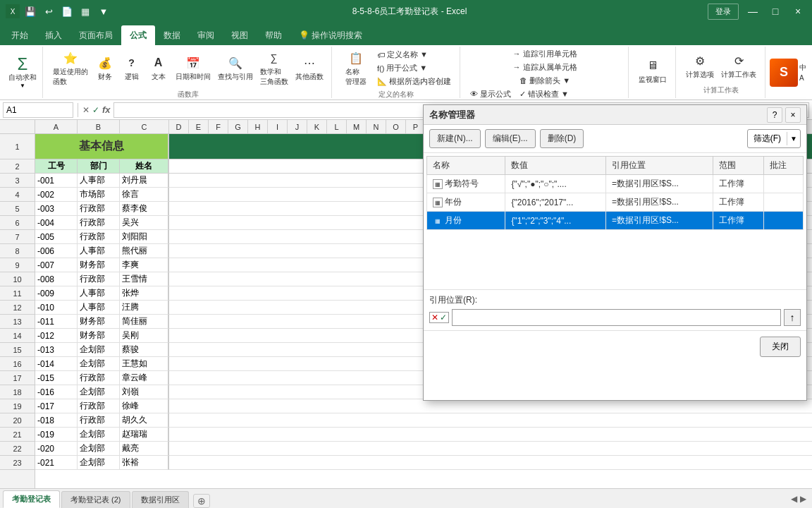 The image size is (812, 508). I want to click on edit-name-button: 编辑(E)..., so click(510, 138).